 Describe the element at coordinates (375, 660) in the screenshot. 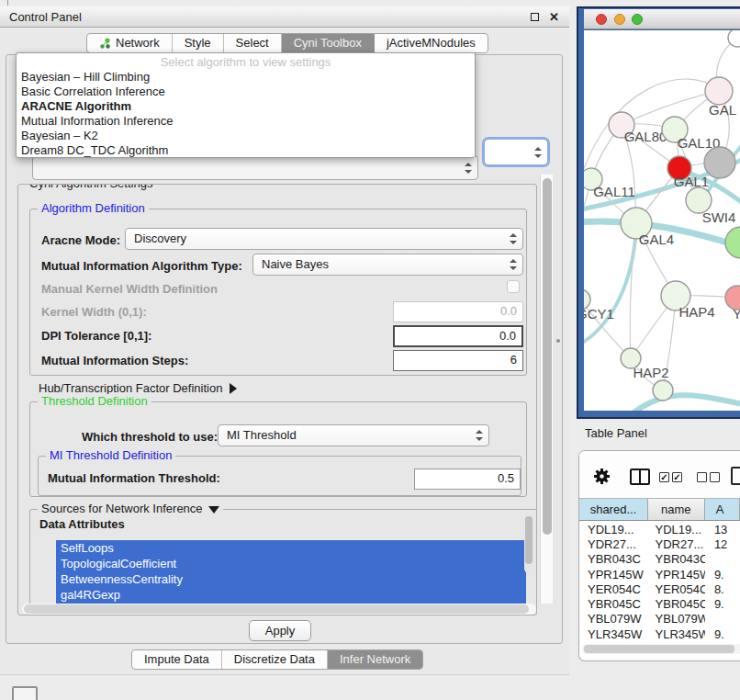

I see `tab-infer-network: Infer Network` at that location.